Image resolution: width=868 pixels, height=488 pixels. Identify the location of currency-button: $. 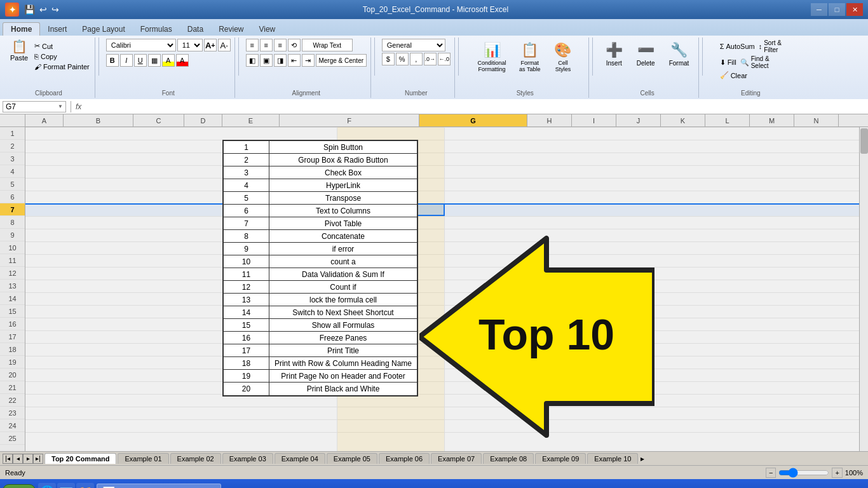
(388, 59).